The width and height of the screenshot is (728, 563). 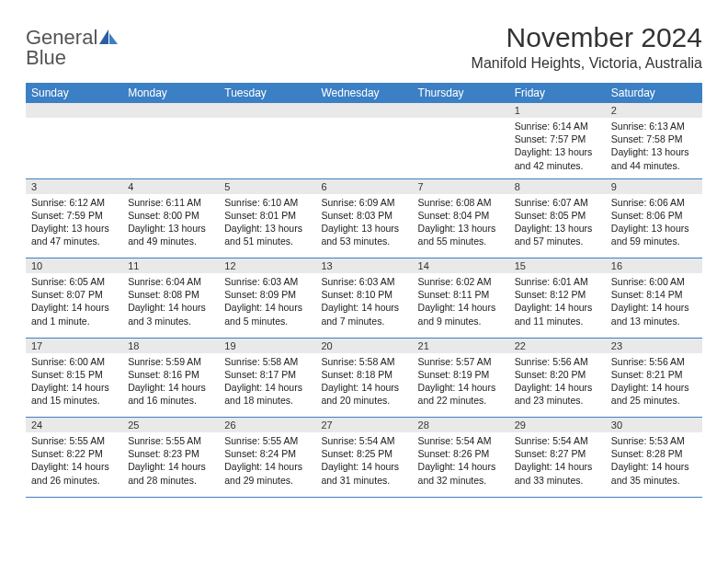 What do you see at coordinates (364, 314) in the screenshot?
I see `daylight-line: Daylight: 14 hours and 7 minutes.` at bounding box center [364, 314].